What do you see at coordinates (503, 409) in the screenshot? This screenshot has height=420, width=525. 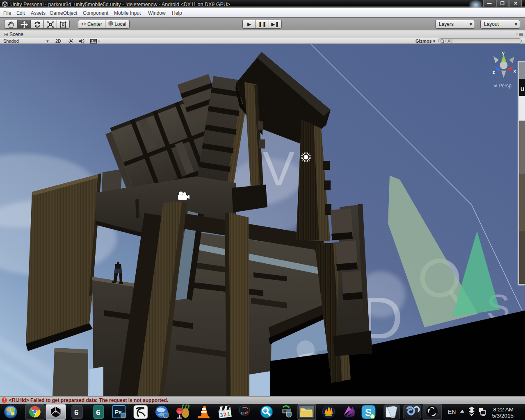 I see `svg-text: 8:22 AM` at bounding box center [503, 409].